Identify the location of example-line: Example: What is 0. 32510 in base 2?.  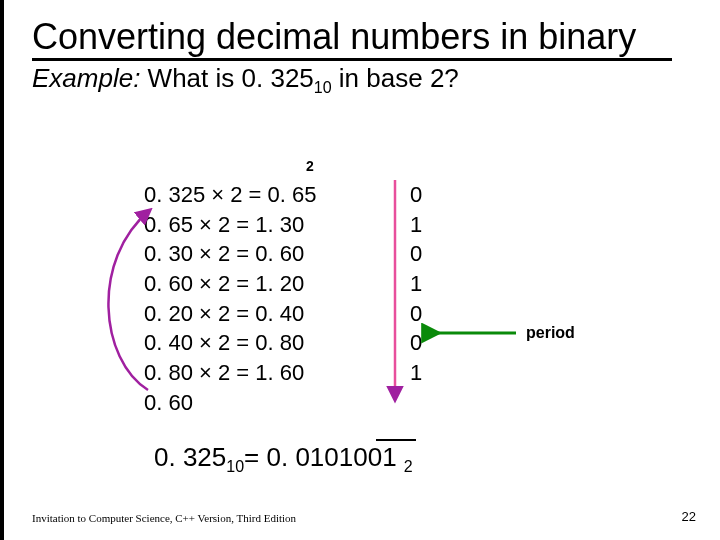
(362, 80).